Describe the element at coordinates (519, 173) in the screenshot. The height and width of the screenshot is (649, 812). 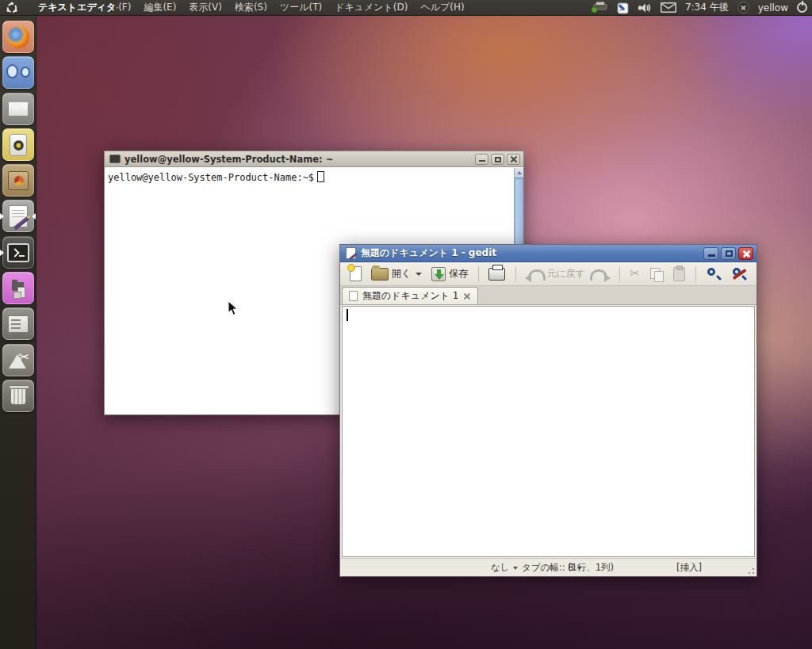
I see `scrollbar-up-arrow-icon` at that location.